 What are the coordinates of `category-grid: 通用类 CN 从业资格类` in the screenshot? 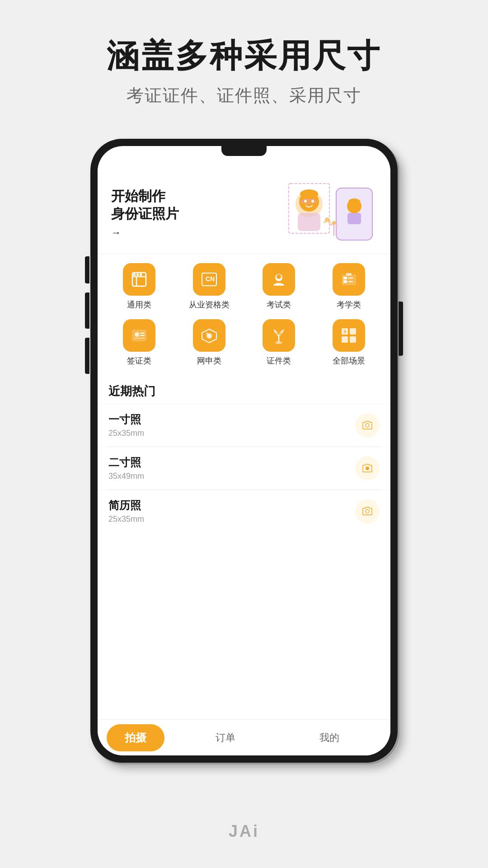 It's located at (244, 315).